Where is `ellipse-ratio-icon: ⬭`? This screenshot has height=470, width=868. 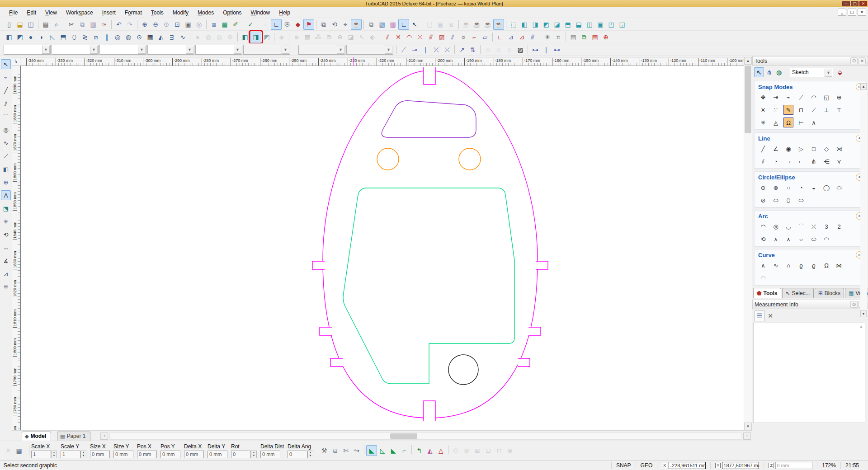 ellipse-ratio-icon: ⬭ is located at coordinates (801, 200).